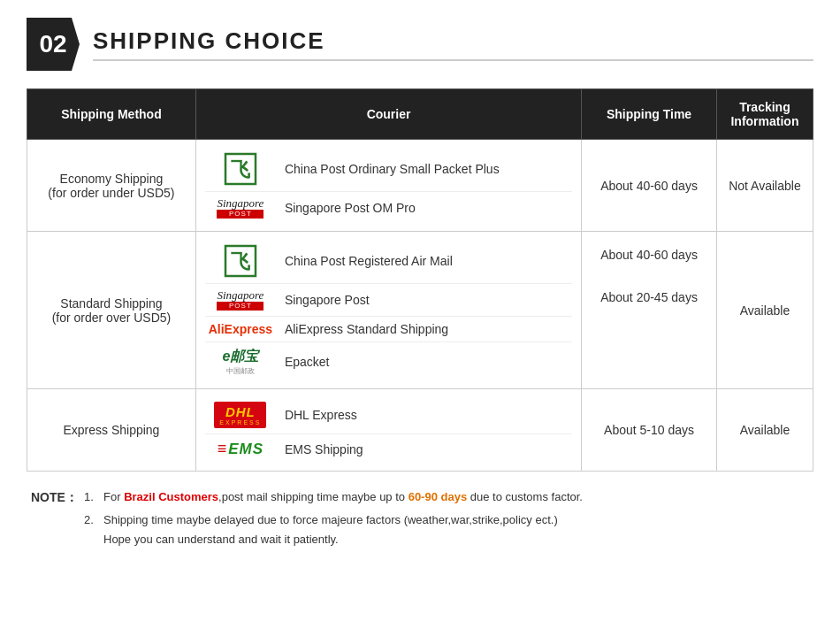  What do you see at coordinates (111, 430) in the screenshot?
I see `method-express: Express Shipping` at bounding box center [111, 430].